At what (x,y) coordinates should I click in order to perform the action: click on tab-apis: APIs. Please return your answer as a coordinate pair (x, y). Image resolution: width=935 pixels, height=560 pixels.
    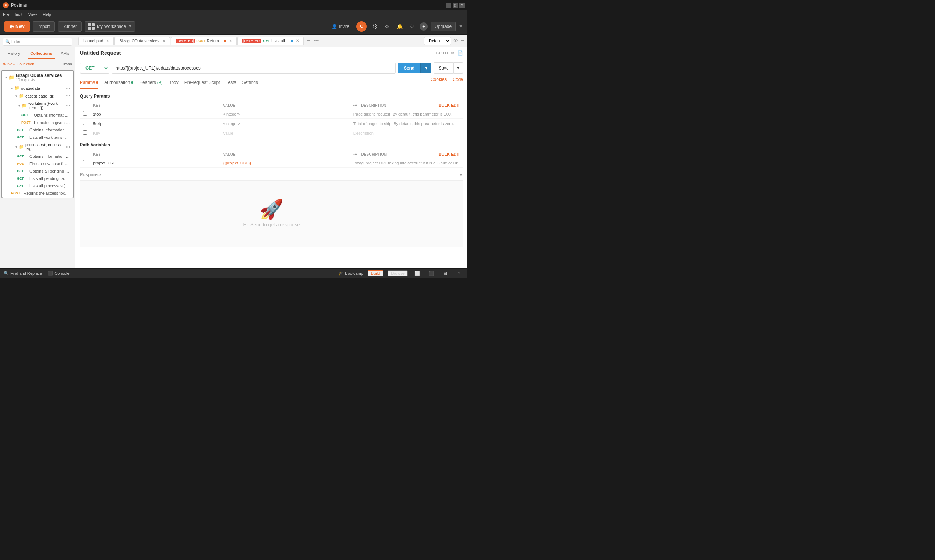
    Looking at the image, I should click on (65, 54).